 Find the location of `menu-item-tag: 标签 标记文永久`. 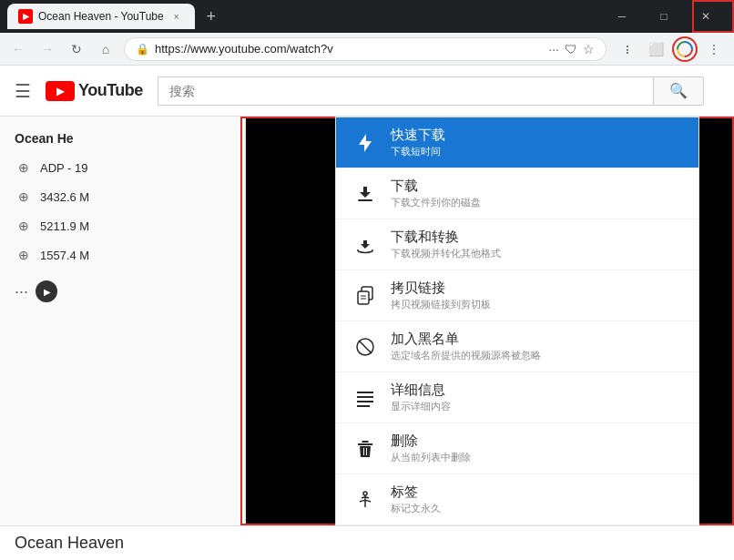

menu-item-tag: 标签 标记文永久 is located at coordinates (517, 500).